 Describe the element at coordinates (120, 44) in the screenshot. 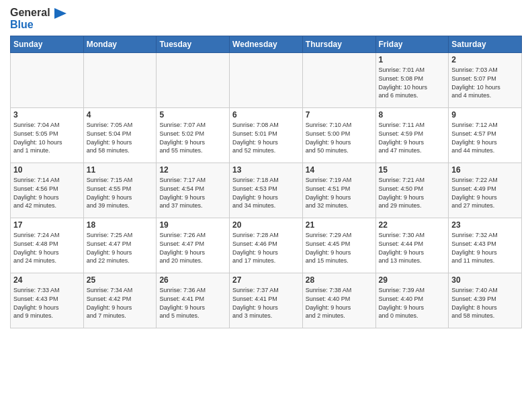

I see `header-monday: Monday` at that location.